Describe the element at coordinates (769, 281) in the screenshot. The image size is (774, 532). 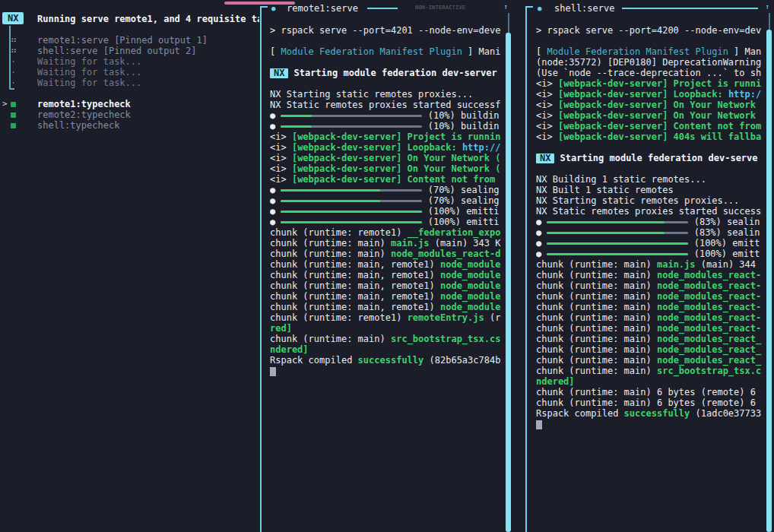
I see `scrollbar-thumb` at that location.